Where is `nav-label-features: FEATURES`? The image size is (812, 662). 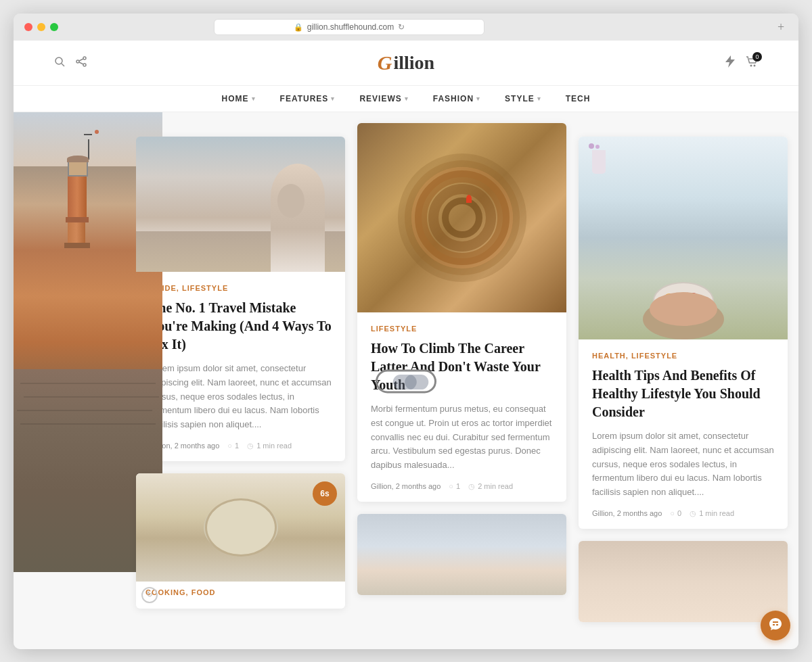
nav-label-features: FEATURES is located at coordinates (304, 99).